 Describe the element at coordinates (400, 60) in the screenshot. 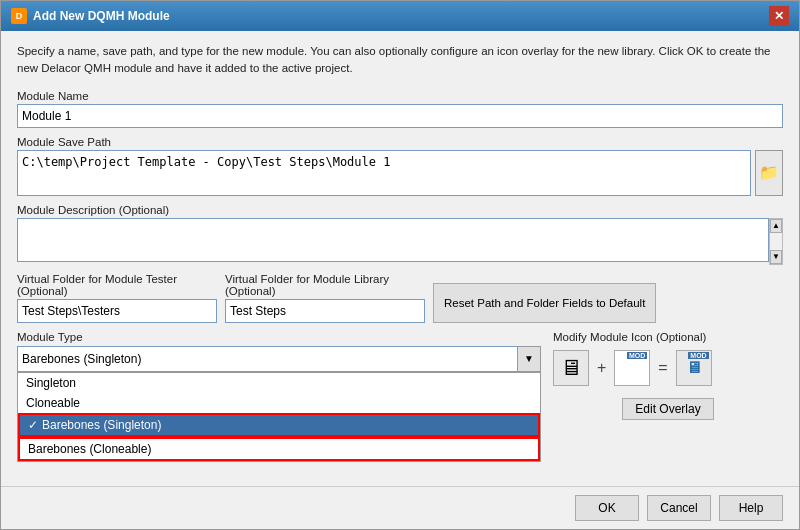

I see `description-text: Specify a name, save path, and type for …` at that location.